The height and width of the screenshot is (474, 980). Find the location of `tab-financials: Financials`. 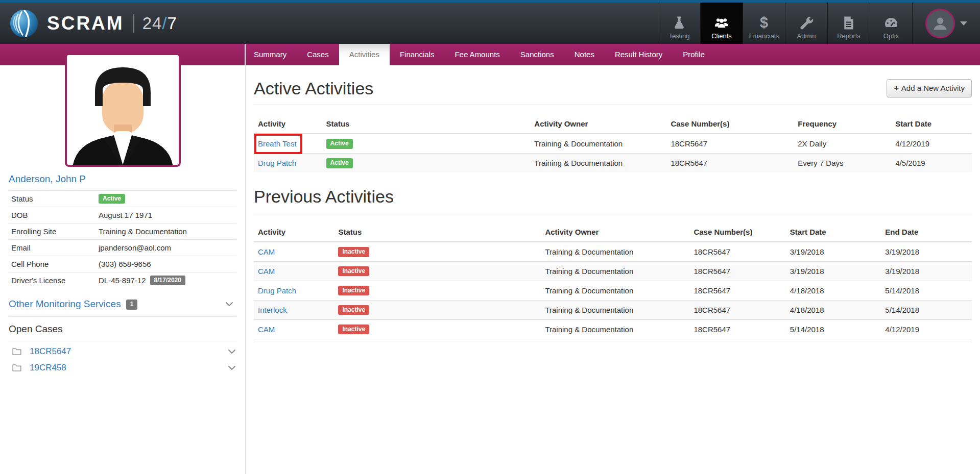

tab-financials: Financials is located at coordinates (417, 55).